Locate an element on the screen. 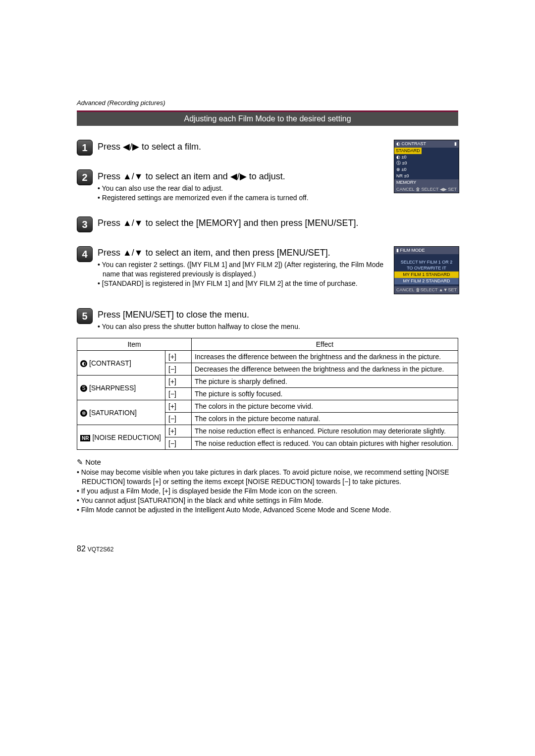  noise-reduction-icon: NR is located at coordinates (85, 438).